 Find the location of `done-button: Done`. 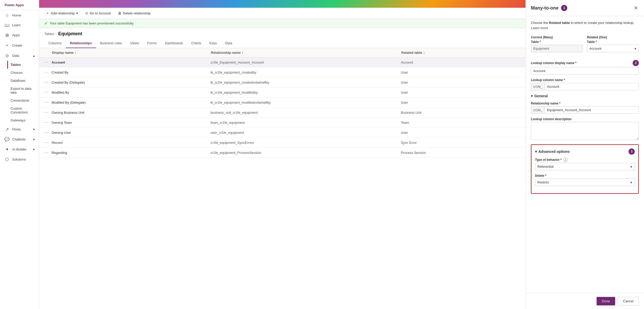

done-button: Done is located at coordinates (606, 301).